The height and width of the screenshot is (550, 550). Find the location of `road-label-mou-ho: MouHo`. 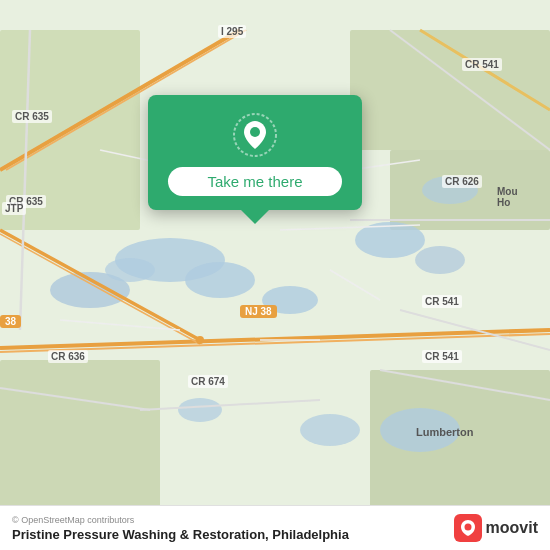

road-label-mou-ho: MouHo is located at coordinates (508, 197).